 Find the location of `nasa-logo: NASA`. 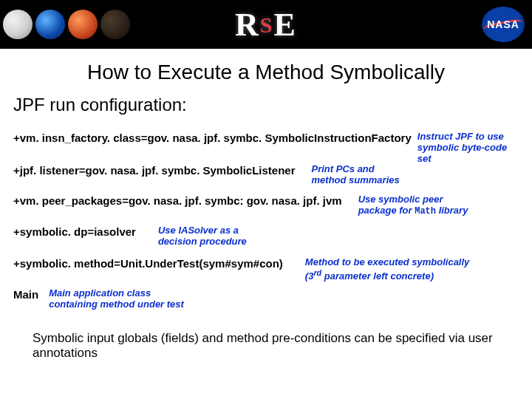

nasa-logo: NASA is located at coordinates (503, 24).